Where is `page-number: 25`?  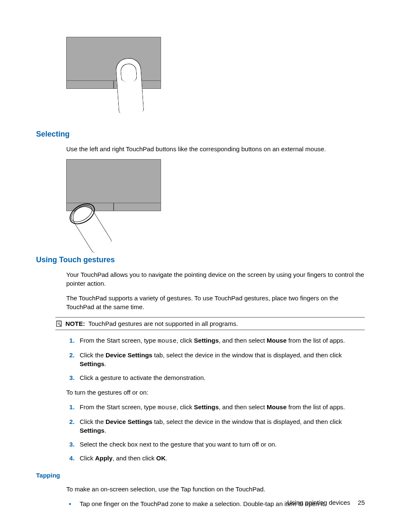 page-number: 25 is located at coordinates (361, 503).